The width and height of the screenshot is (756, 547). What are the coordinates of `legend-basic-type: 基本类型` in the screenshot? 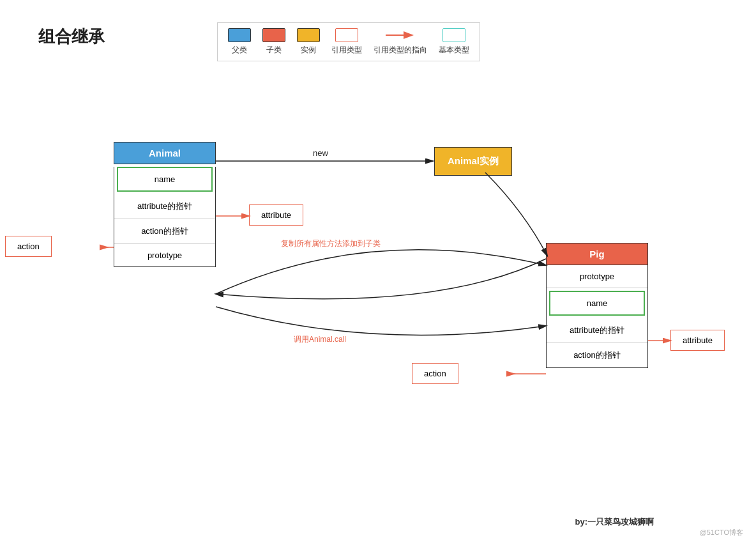 It's located at (454, 42).